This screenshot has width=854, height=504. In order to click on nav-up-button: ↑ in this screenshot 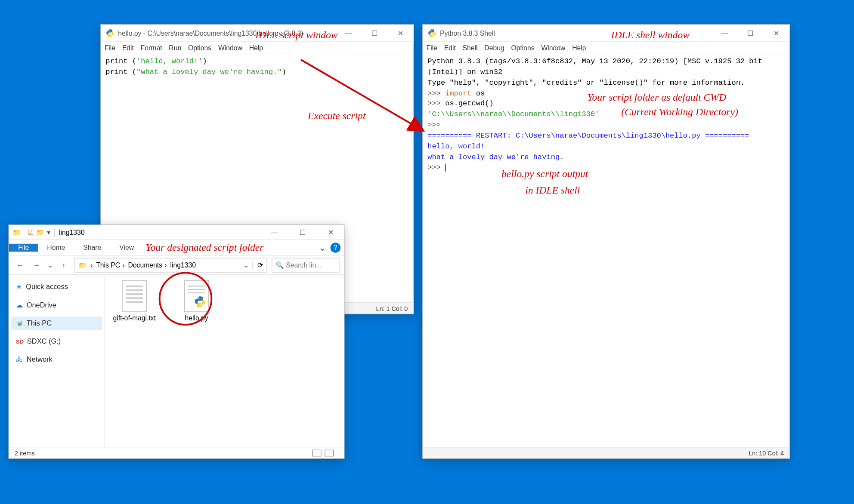, I will do `click(64, 265)`.